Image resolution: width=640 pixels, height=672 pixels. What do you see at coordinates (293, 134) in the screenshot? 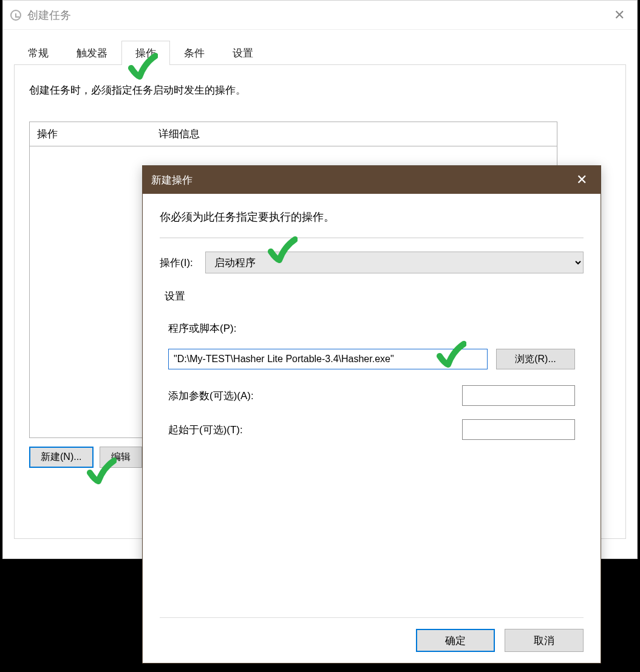
I see `actions-table: 操作 详细信息` at bounding box center [293, 134].